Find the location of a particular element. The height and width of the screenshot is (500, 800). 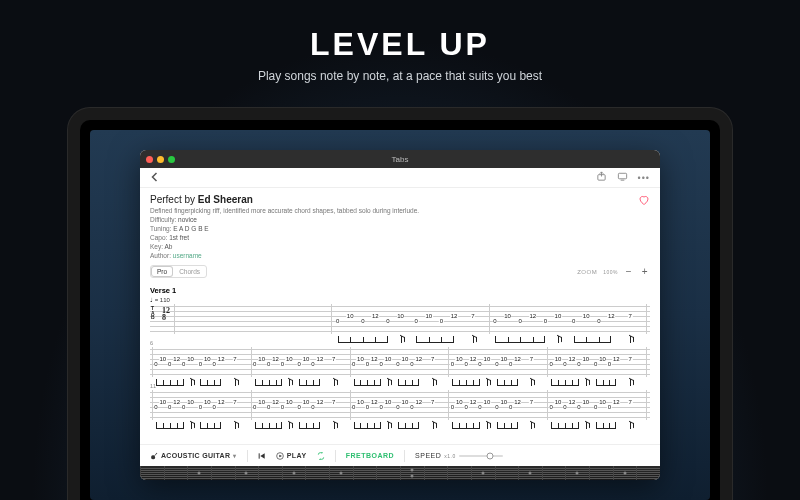

tempo-marking: ♩ = 110 is located at coordinates (400, 300).